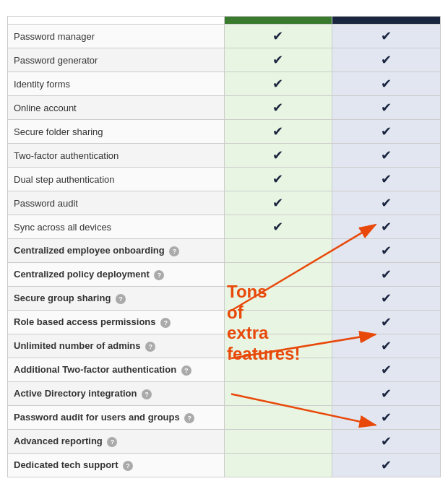 This screenshot has width=448, height=489. Describe the element at coordinates (116, 84) in the screenshot. I see `feature-cell: Identity forms` at that location.